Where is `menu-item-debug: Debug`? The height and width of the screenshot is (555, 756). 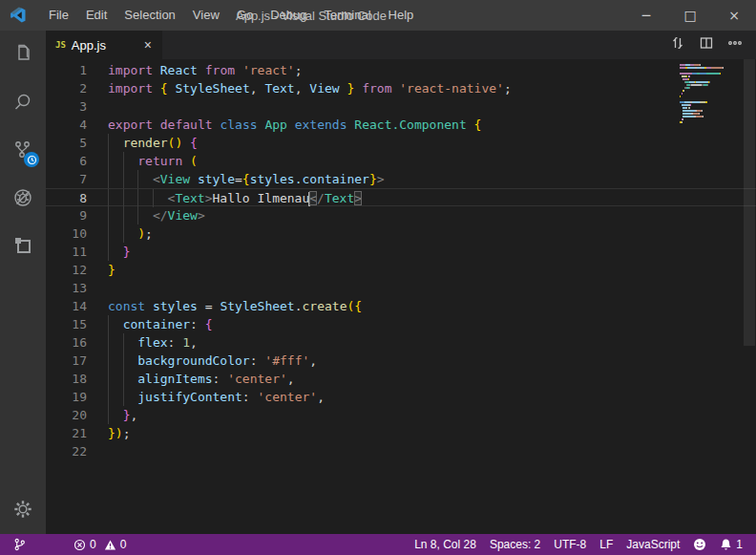
menu-item-debug: Debug is located at coordinates (288, 15).